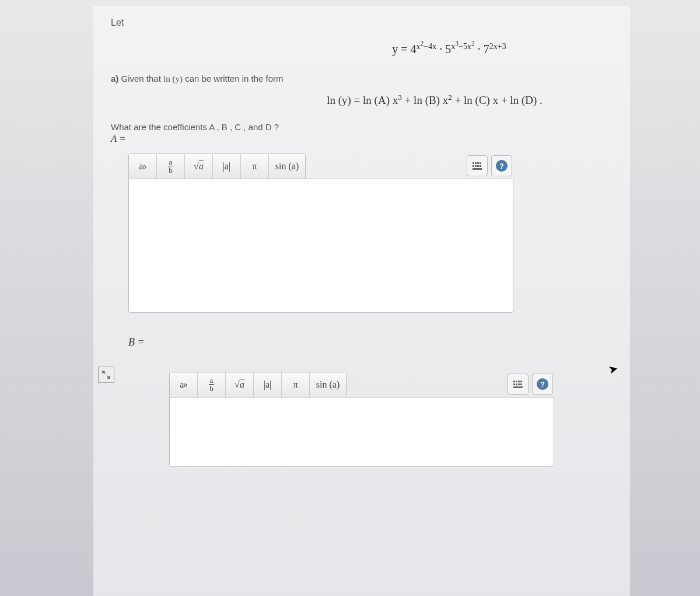 The image size is (700, 596). I want to click on input-group-b: ab ab √a |a| π sin (a) ?, so click(391, 419).